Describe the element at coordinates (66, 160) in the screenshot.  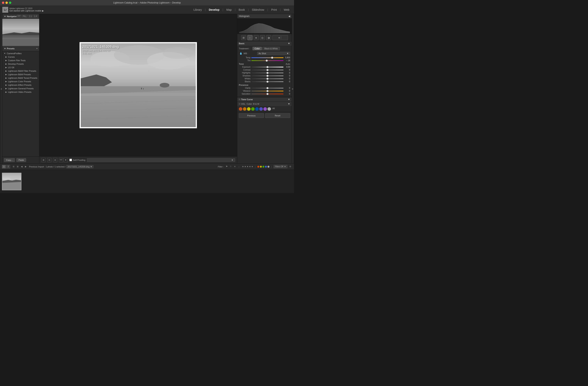
I see `compare-icon: ▼` at that location.